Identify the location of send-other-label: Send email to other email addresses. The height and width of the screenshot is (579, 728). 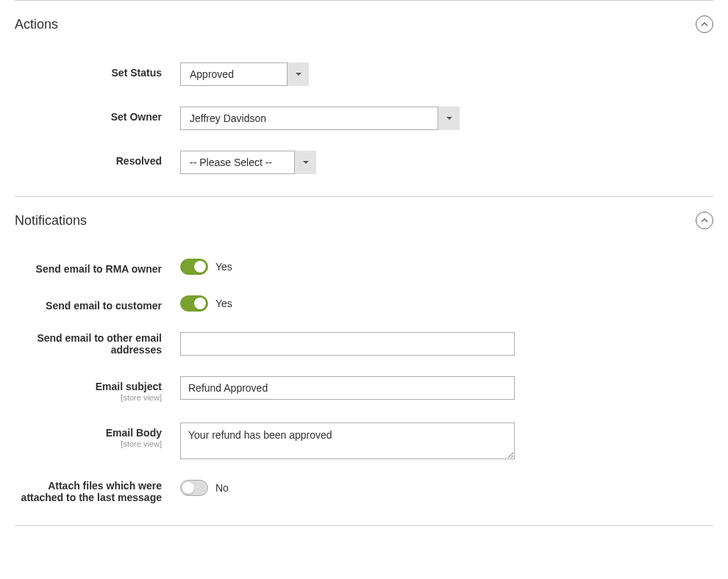
(99, 344).